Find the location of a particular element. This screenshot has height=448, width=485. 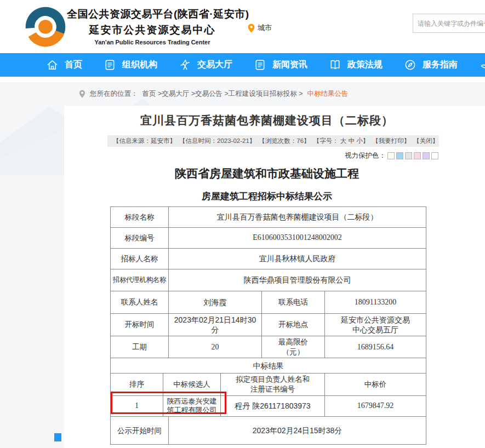

max-price-value: 1689156.64 is located at coordinates (376, 347).